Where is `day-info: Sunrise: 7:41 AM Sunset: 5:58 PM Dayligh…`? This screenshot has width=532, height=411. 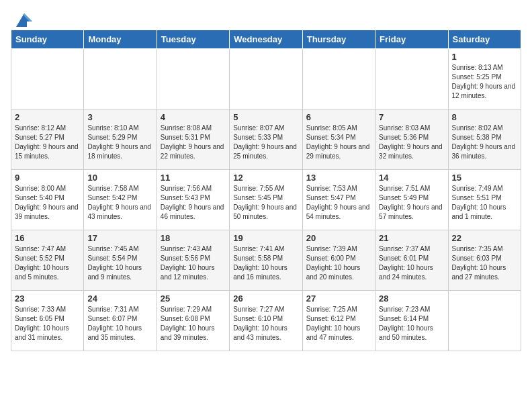
day-info: Sunrise: 7:41 AM Sunset: 5:58 PM Dayligh… is located at coordinates (266, 263).